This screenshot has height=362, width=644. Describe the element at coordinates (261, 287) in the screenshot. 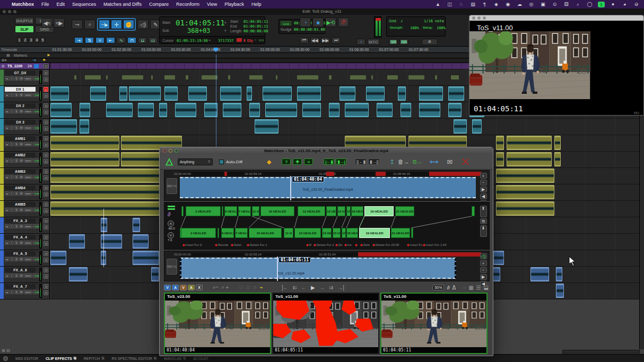

I see `banana-jog-icon: ⌁` at that location.